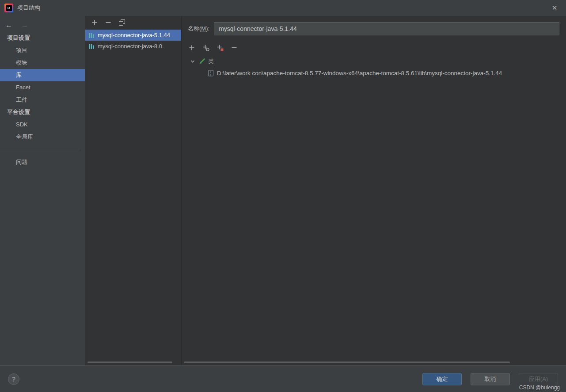  I want to click on jar-path-text: D:\later\work con\apache-tomcat-8.5.77-w…, so click(360, 73).